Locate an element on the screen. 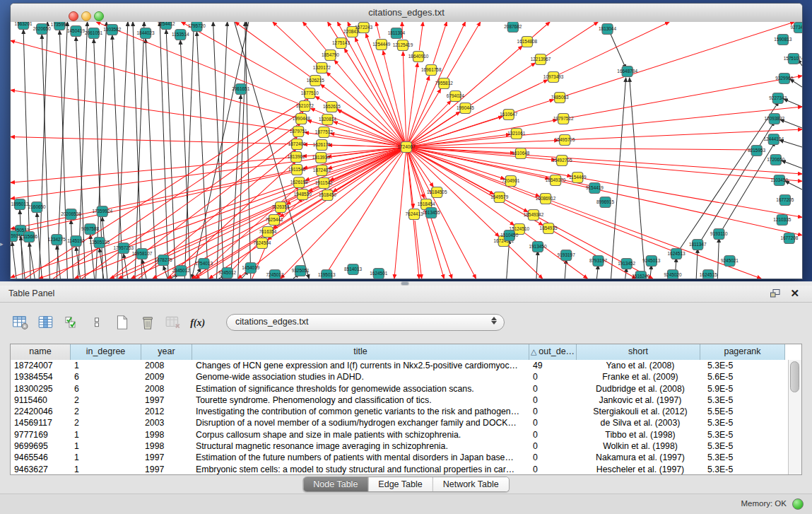 The height and width of the screenshot is (514, 812). graph-node: 1677205 is located at coordinates (784, 201).